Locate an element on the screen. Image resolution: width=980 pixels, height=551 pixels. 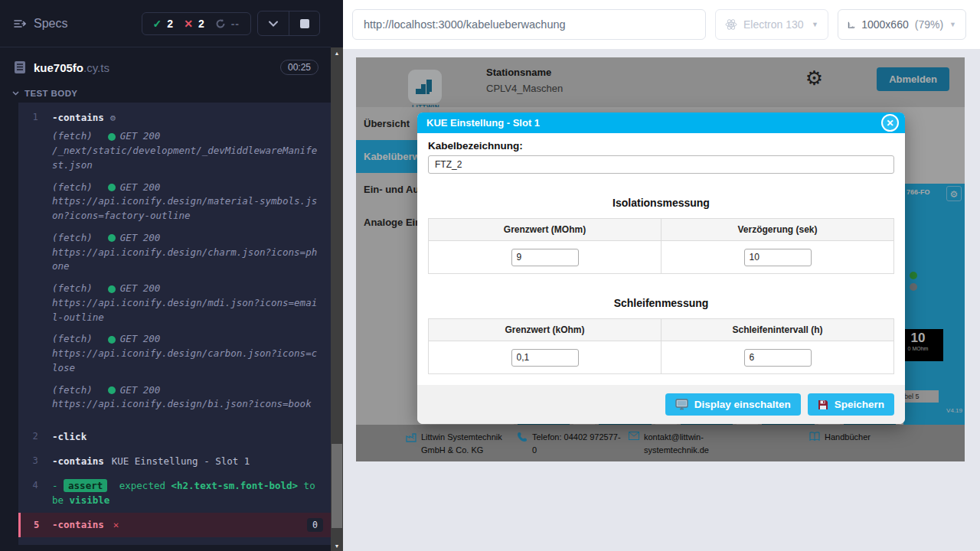
command-contains-failed: 5 -contains ✕ 0 is located at coordinates (175, 525).